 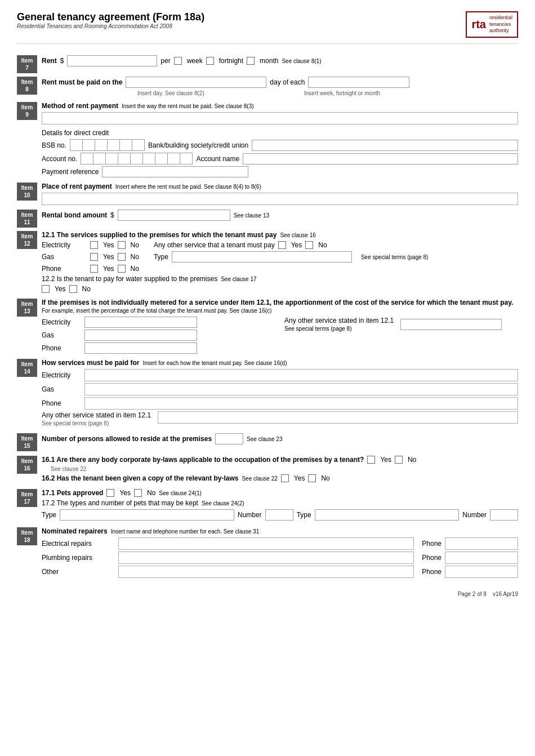 What do you see at coordinates (49, 515) in the screenshot?
I see `type-label-17a: Type` at bounding box center [49, 515].